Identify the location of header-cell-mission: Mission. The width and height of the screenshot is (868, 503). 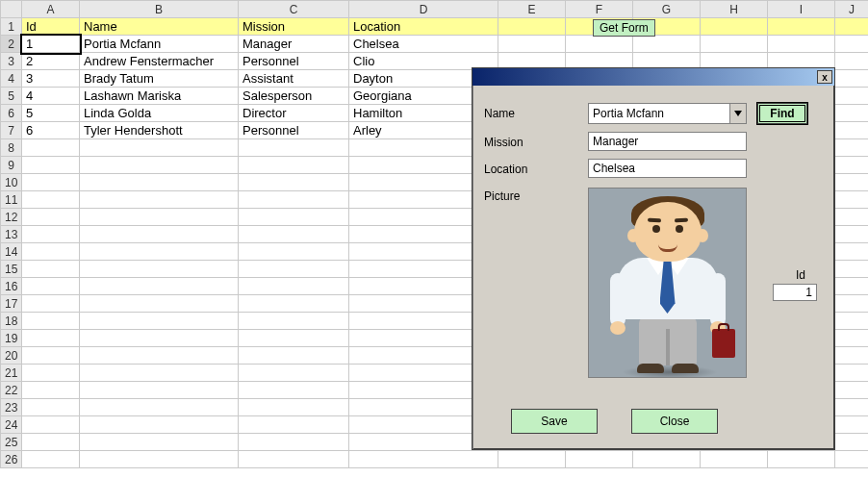
(294, 27).